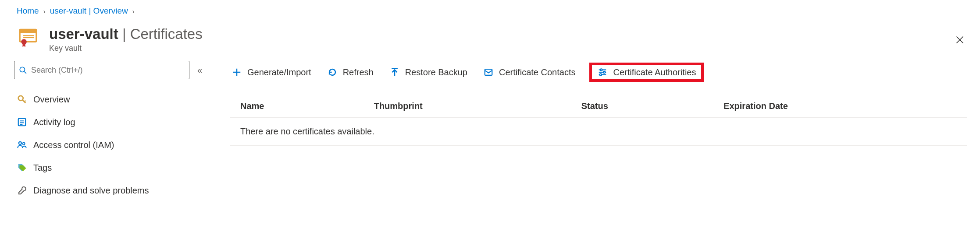 The image size is (980, 239). What do you see at coordinates (350, 72) in the screenshot?
I see `refresh-button: Refresh` at bounding box center [350, 72].